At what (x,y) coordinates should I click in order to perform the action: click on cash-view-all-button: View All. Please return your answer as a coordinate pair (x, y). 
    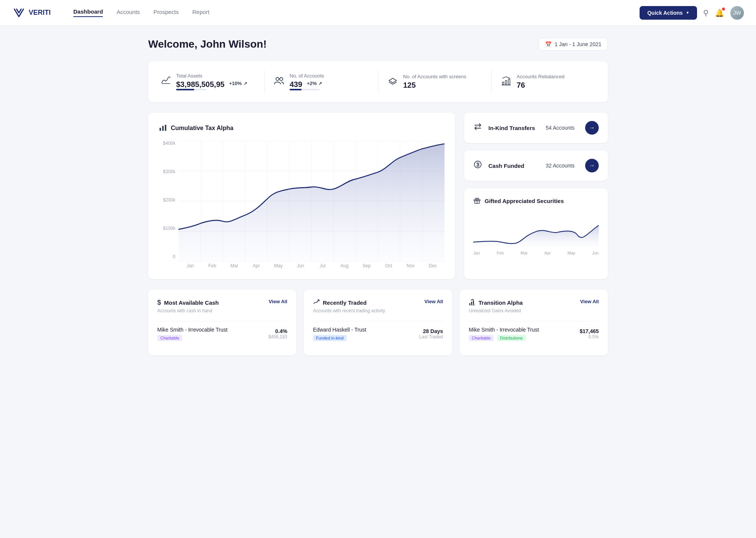
    Looking at the image, I should click on (278, 302).